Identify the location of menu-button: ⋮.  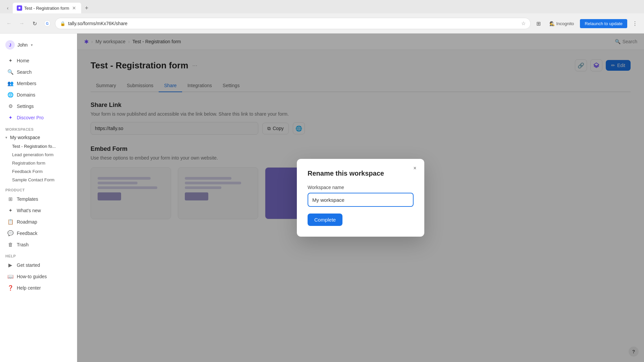
(635, 23).